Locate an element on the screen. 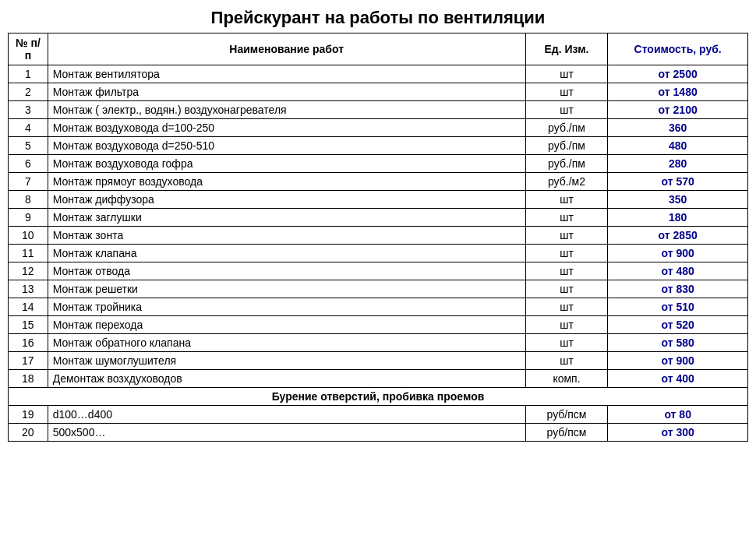 Image resolution: width=756 pixels, height=553 pixels. row-name: Монтаж зонта is located at coordinates (287, 235).